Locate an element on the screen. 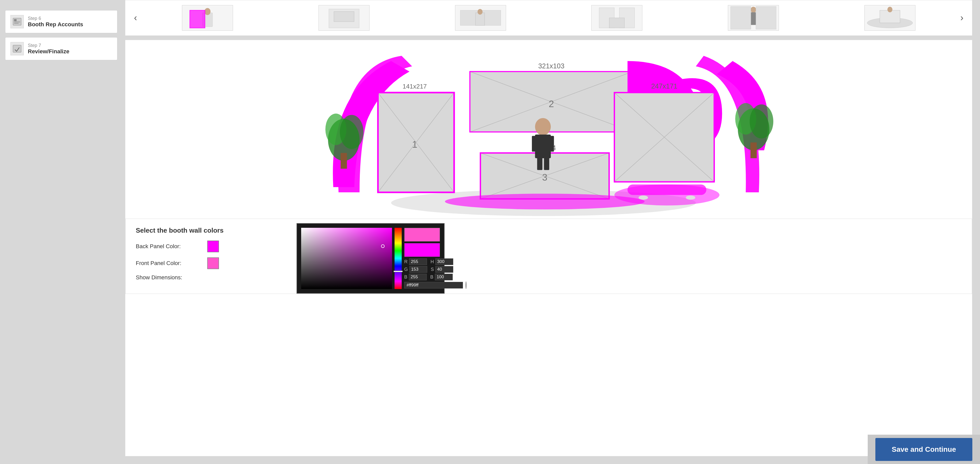 Image resolution: width=980 pixels, height=464 pixels. booth-rep-icon is located at coordinates (17, 22).